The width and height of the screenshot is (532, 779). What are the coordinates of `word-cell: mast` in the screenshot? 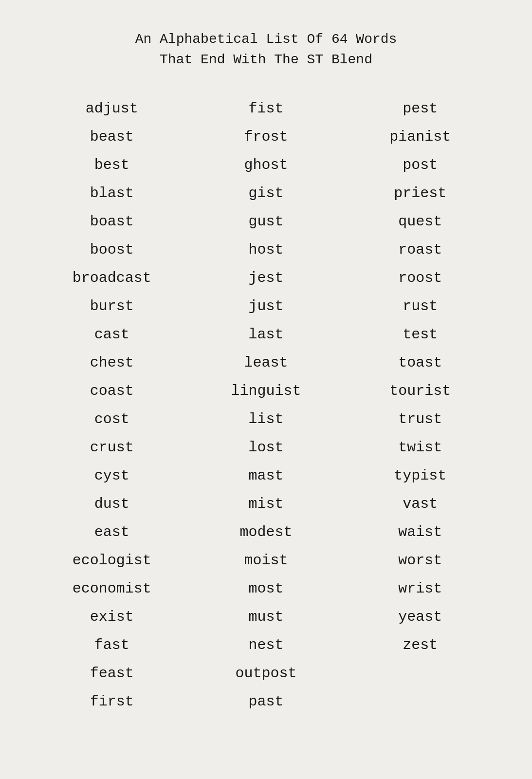 It's located at (266, 476).